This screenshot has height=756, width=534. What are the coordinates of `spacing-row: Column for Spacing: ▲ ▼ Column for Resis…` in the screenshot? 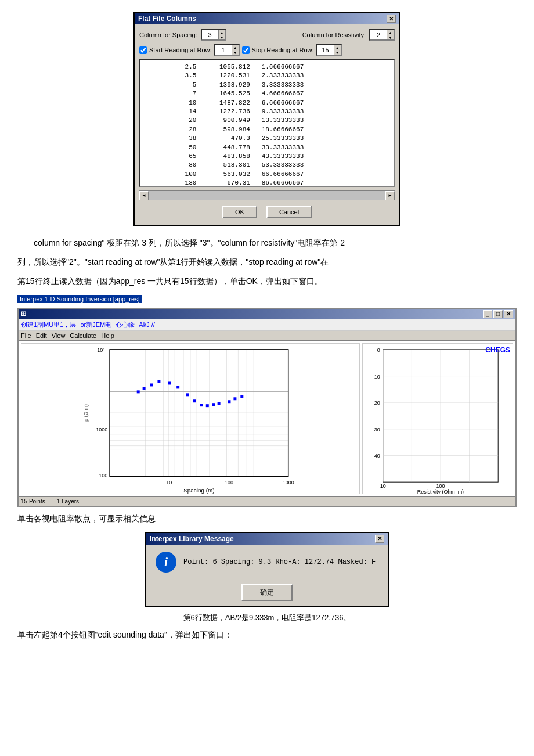 It's located at (267, 35).